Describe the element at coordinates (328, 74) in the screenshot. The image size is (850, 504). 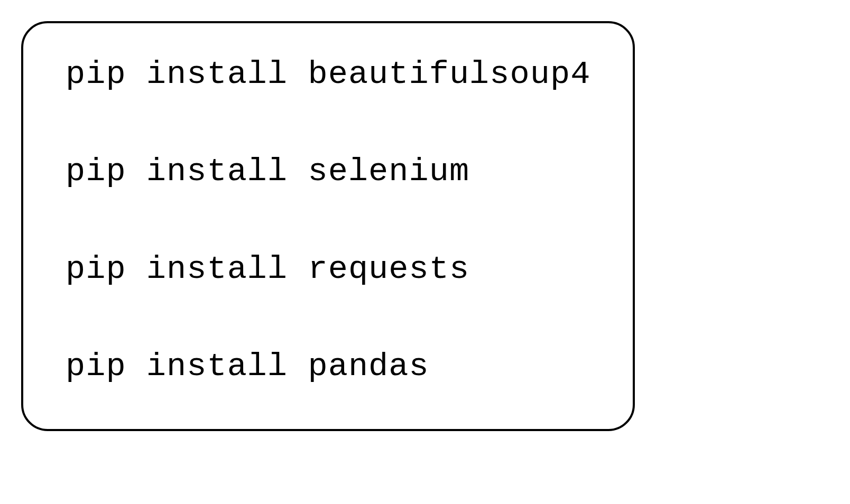
I see `code-line: pip install beautifulsoup4` at that location.